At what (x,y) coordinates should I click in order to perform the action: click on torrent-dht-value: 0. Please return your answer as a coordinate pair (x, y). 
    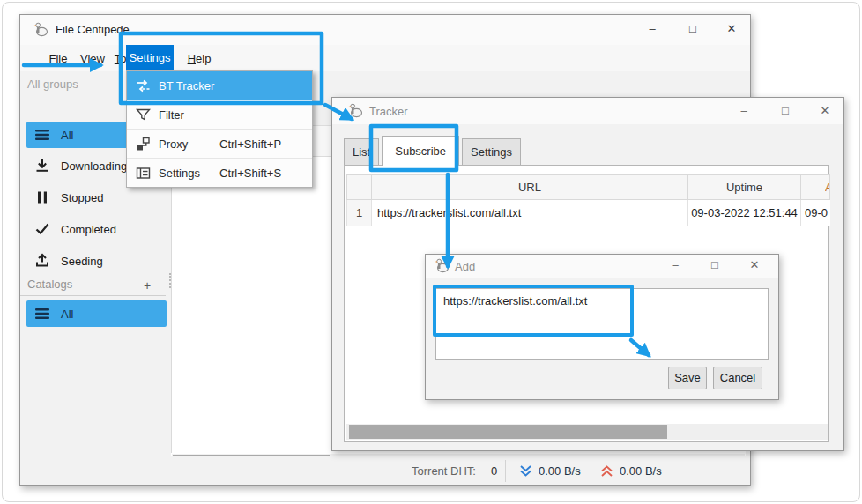
    Looking at the image, I should click on (494, 471).